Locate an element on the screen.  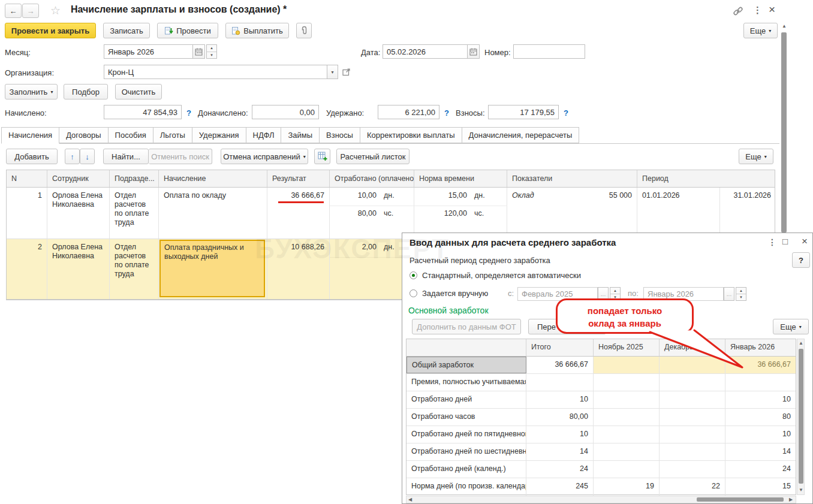
accrued-input: 47 854,93 is located at coordinates (143, 112).